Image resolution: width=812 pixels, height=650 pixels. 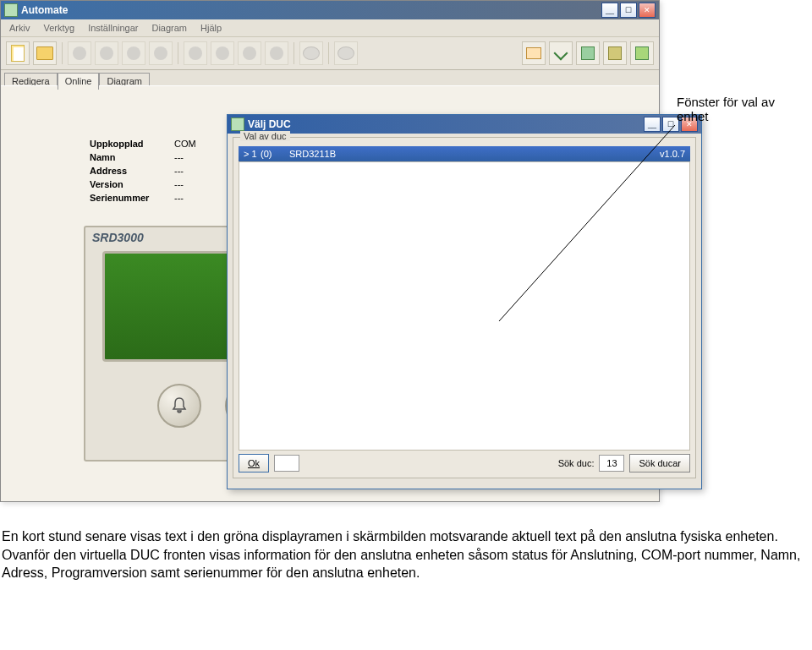 What do you see at coordinates (238, 124) in the screenshot?
I see `dialog-icon` at bounding box center [238, 124].